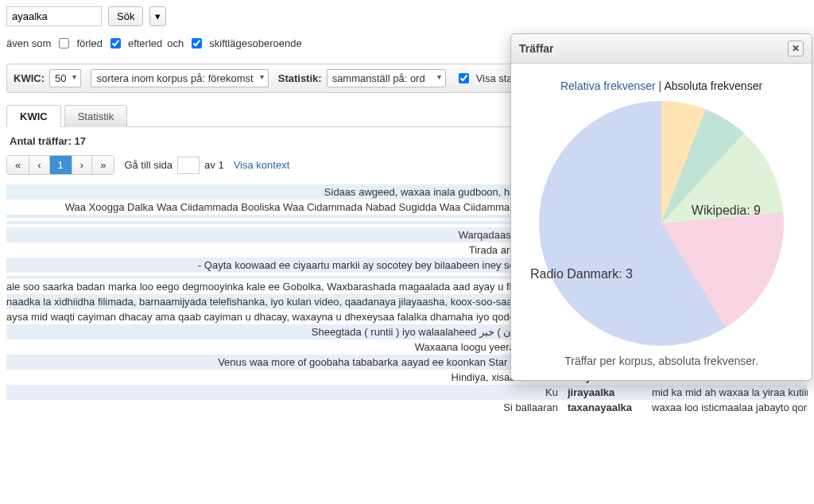  Describe the element at coordinates (29, 78) in the screenshot. I see `kwic-size-label: KWIC:` at that location.